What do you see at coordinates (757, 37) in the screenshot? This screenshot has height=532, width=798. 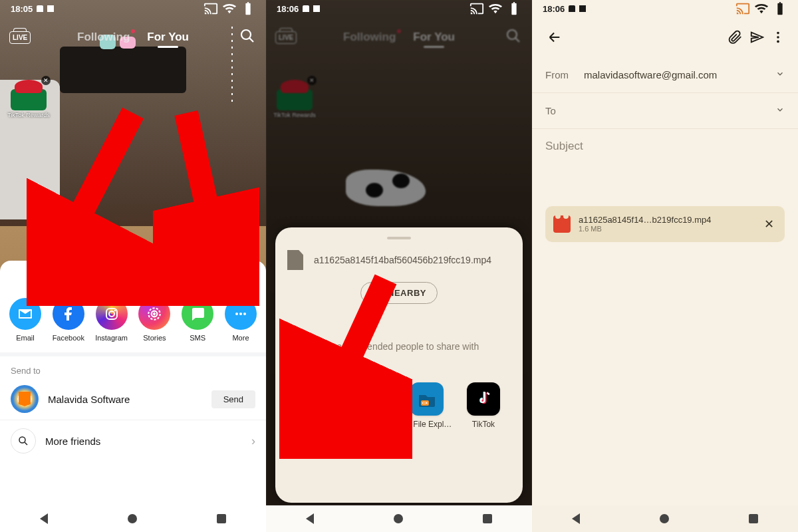 I see `send-button` at bounding box center [757, 37].